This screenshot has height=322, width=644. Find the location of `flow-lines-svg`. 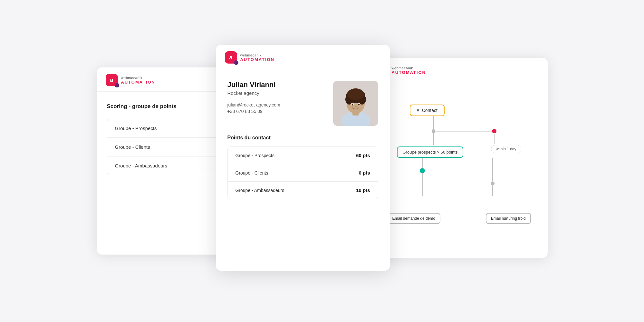

flow-lines-svg is located at coordinates (457, 171).